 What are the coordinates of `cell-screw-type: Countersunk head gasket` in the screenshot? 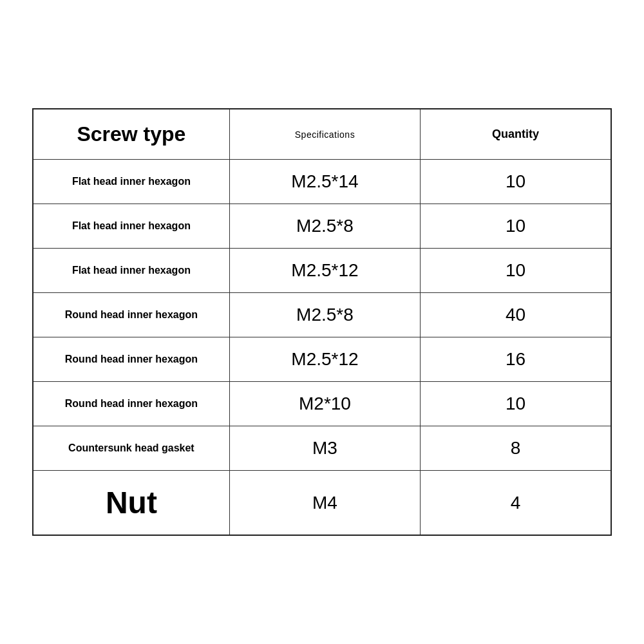 It's located at (131, 448).